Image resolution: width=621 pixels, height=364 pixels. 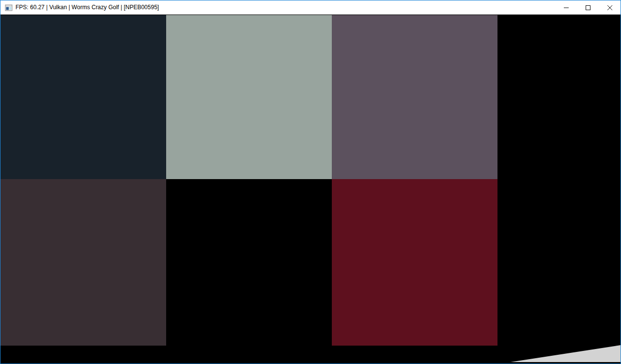 I want to click on game-quad-top-left, so click(x=83, y=97).